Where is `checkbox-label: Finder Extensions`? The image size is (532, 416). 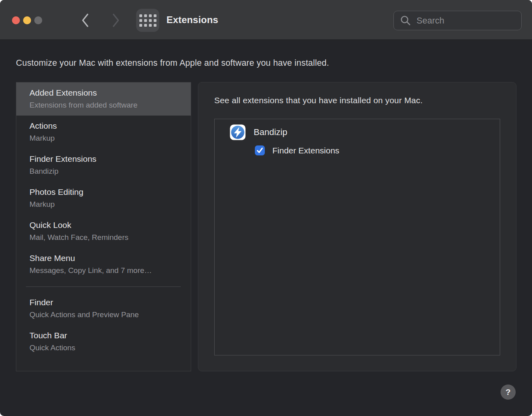 checkbox-label: Finder Extensions is located at coordinates (306, 151).